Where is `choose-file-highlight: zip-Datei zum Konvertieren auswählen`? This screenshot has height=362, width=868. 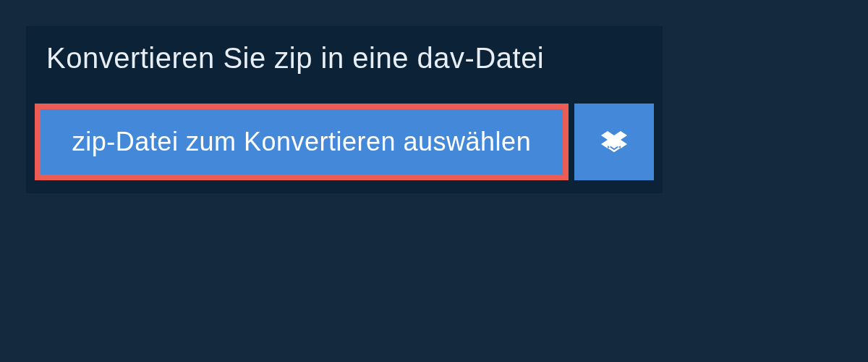
choose-file-highlight: zip-Datei zum Konvertieren auswählen is located at coordinates (302, 142).